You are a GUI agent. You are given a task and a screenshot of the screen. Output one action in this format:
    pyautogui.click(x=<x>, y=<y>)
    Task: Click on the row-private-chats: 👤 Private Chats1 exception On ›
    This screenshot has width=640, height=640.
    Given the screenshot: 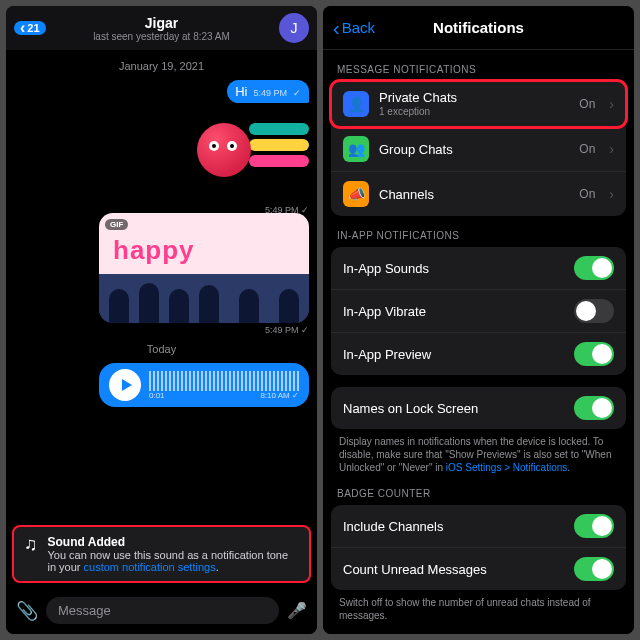 What is the action you would take?
    pyautogui.click(x=478, y=104)
    